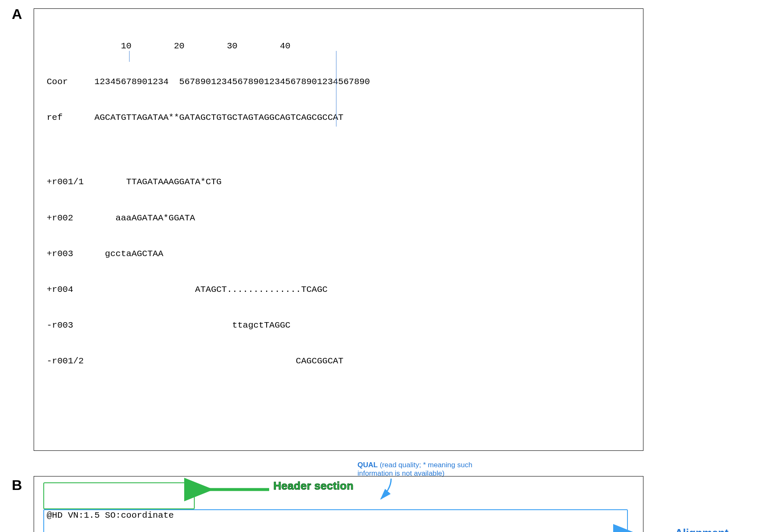 This screenshot has height=532, width=757. I want to click on annot-qual-title: QUAL, so click(368, 465).